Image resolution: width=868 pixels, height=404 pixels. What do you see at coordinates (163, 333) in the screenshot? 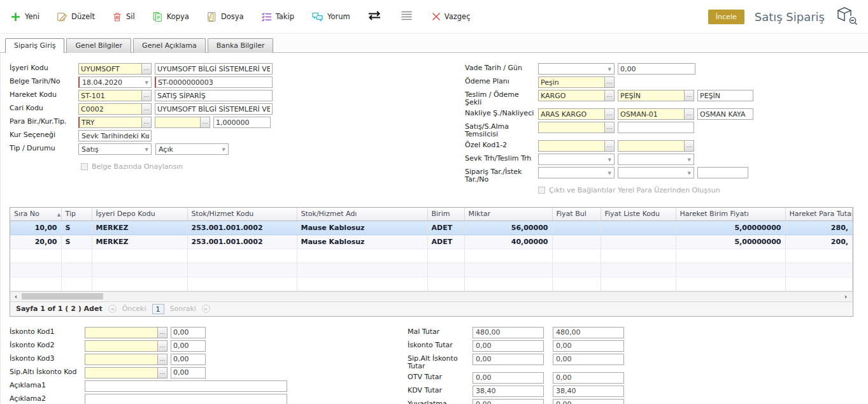
I see `iskonto-kod1-lookup-icon` at bounding box center [163, 333].